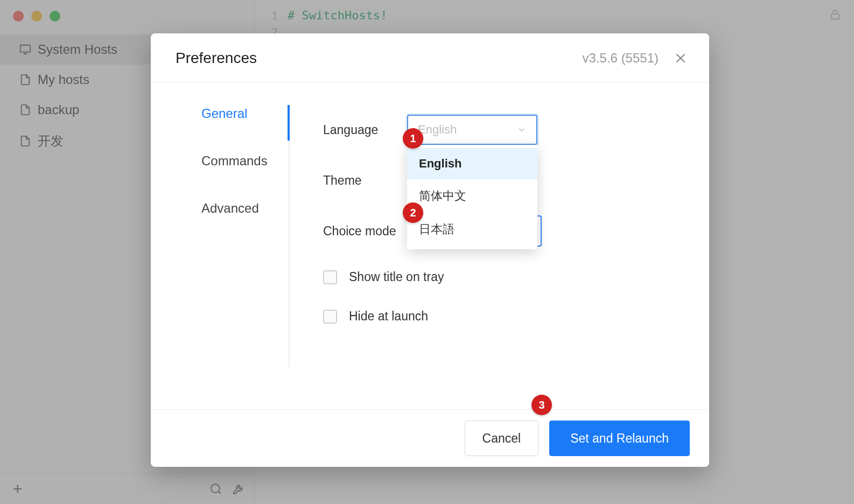 The image size is (854, 504). What do you see at coordinates (472, 130) in the screenshot?
I see `language-select: English` at bounding box center [472, 130].